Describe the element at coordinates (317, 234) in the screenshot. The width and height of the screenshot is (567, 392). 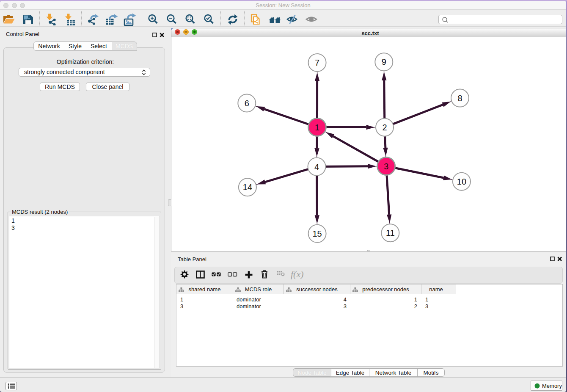
I see `svg-text: 15` at that location.